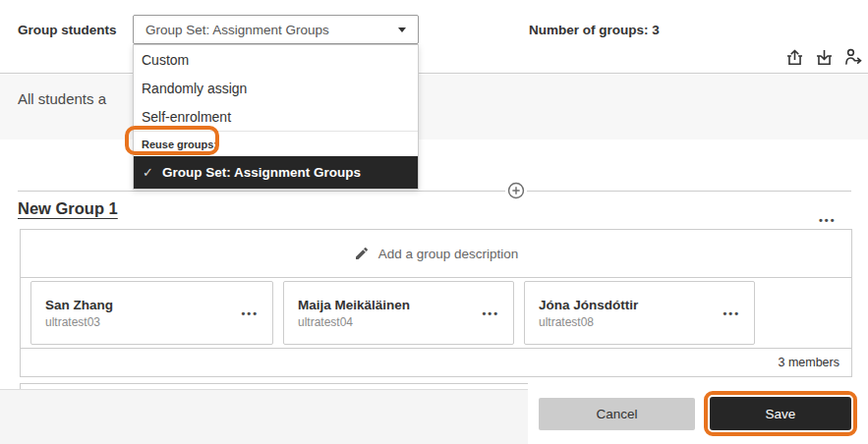  Describe the element at coordinates (402, 29) in the screenshot. I see `chevron-down-icon` at that location.